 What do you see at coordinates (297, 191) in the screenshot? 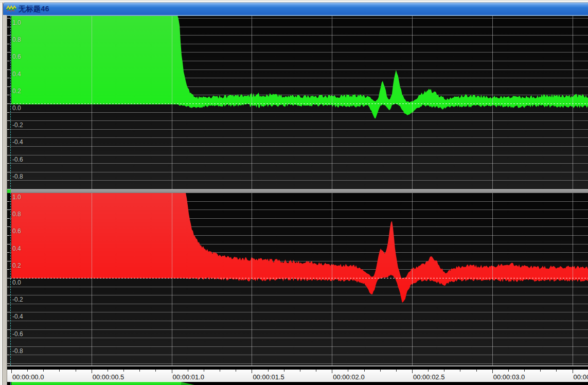
I see `channel-splitter` at bounding box center [297, 191].